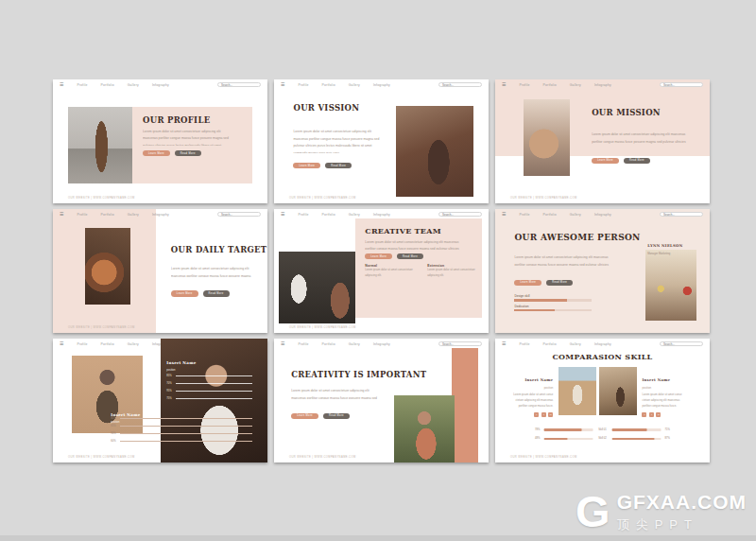  Describe the element at coordinates (326, 108) in the screenshot. I see `slide-title: OUR VISSION` at that location.